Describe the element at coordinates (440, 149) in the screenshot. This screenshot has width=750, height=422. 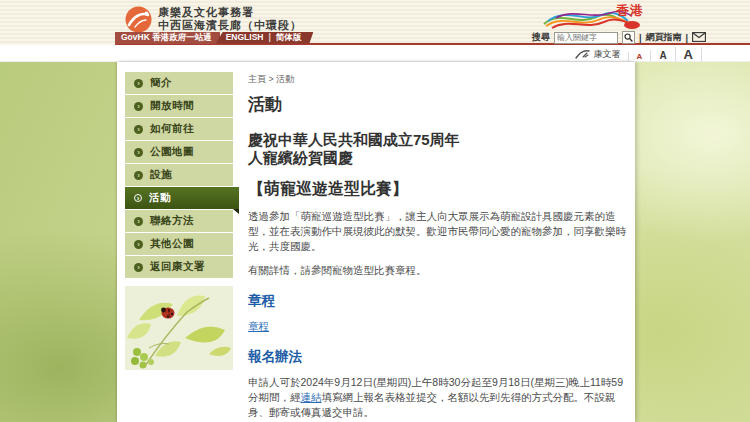
I see `event-title: 慶祝中華人民共和國成立75周年 人寵繽紛賀國慶` at that location.